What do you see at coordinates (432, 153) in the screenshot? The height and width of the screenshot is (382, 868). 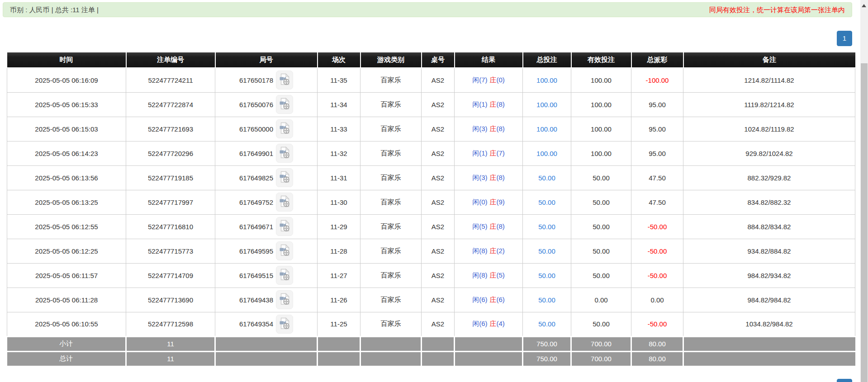 I see `table-row: 2025-05-05 06:14:23 522477720296 6176499…` at bounding box center [432, 153].